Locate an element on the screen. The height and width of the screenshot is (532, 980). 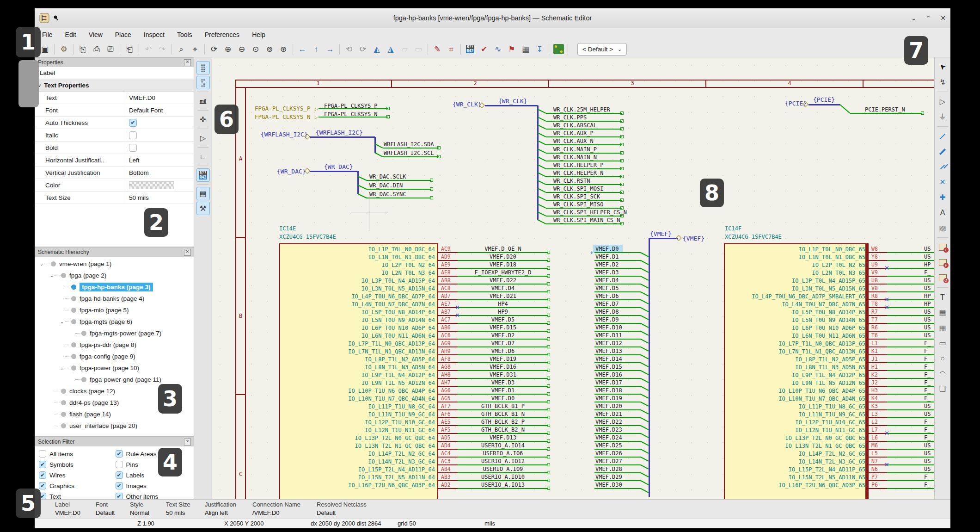
assign-footprints-icon: ⚑ is located at coordinates (512, 49).